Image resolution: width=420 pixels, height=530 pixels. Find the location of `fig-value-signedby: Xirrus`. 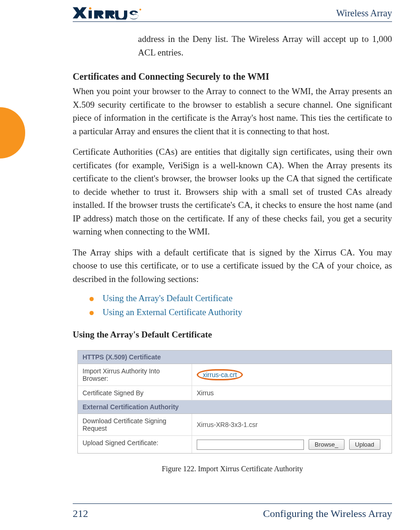

fig-value-signedby: Xirrus is located at coordinates (292, 393).